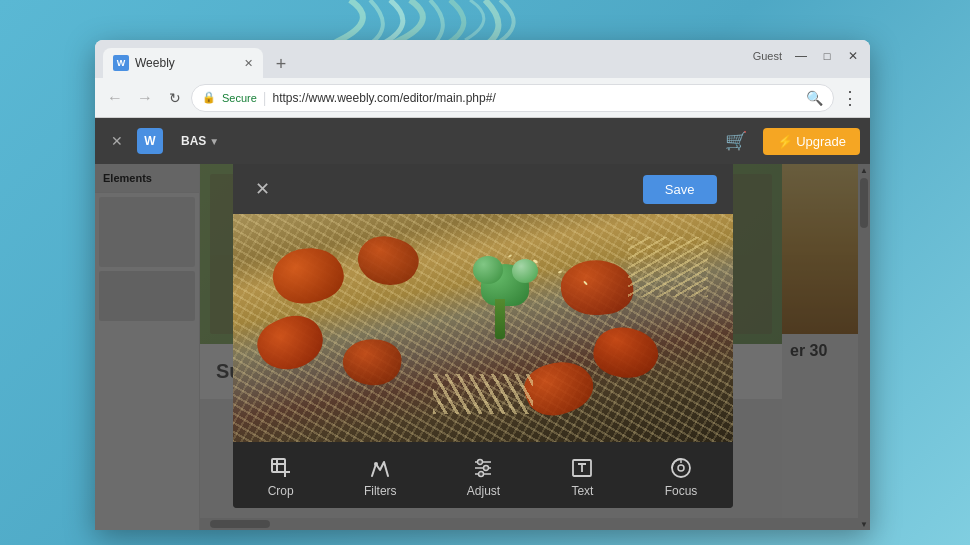 This screenshot has height=545, width=970. What do you see at coordinates (281, 491) in the screenshot?
I see `crop-label: Crop` at bounding box center [281, 491].